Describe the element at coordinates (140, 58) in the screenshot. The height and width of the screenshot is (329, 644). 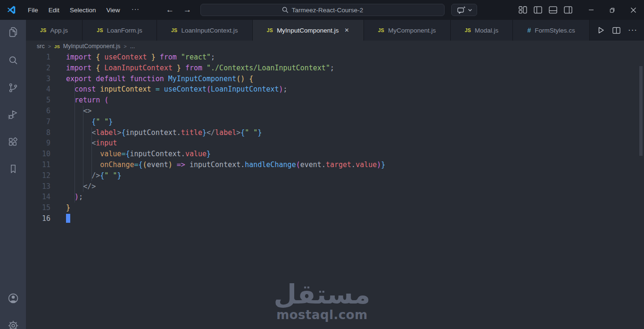
I see `code-text: import { useContext } from "react";` at that location.